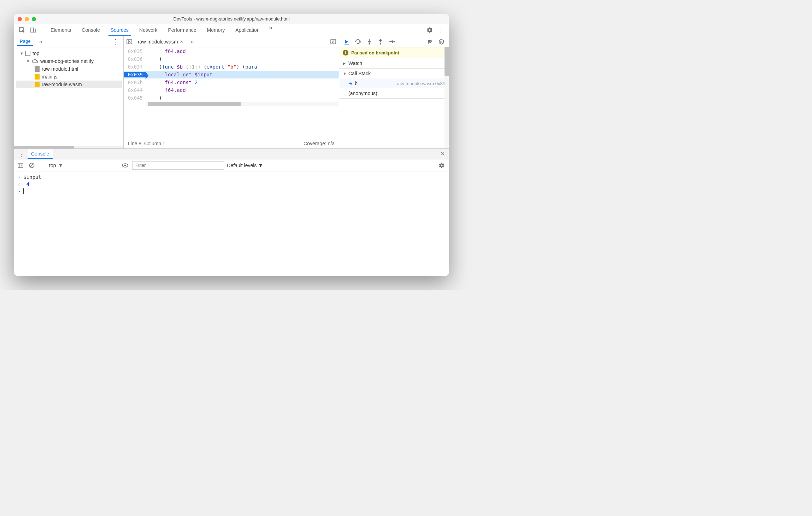 The width and height of the screenshot is (812, 516). I want to click on paused-message: Paused on breakpoint, so click(375, 53).